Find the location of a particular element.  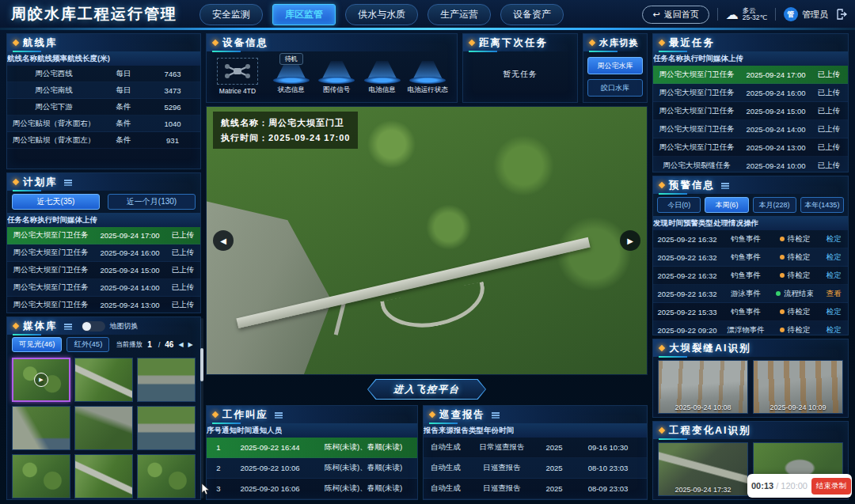

task-time: 2025-09-24 13:00 is located at coordinates (130, 305).